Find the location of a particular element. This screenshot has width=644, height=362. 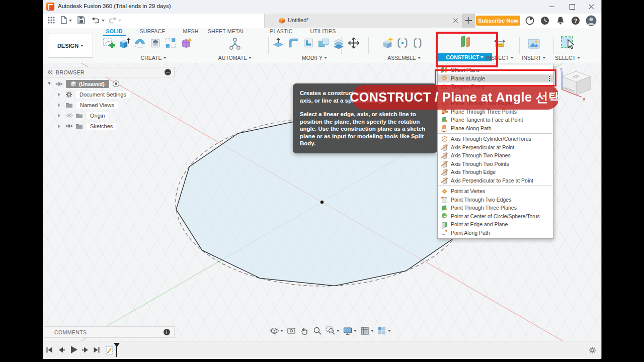

notification-bell-icon is located at coordinates (560, 21).